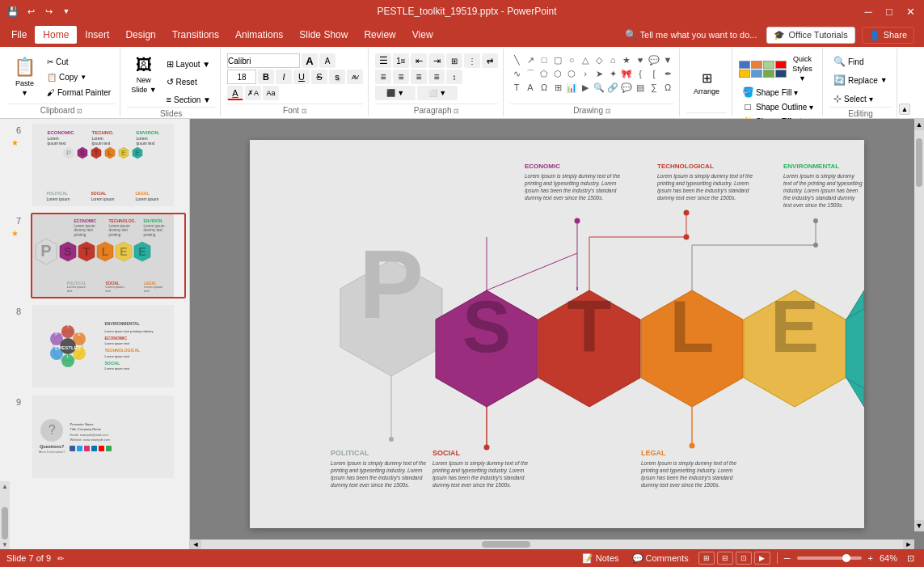 This screenshot has height=567, width=924. What do you see at coordinates (284, 77) in the screenshot?
I see `italic-button: I` at bounding box center [284, 77].